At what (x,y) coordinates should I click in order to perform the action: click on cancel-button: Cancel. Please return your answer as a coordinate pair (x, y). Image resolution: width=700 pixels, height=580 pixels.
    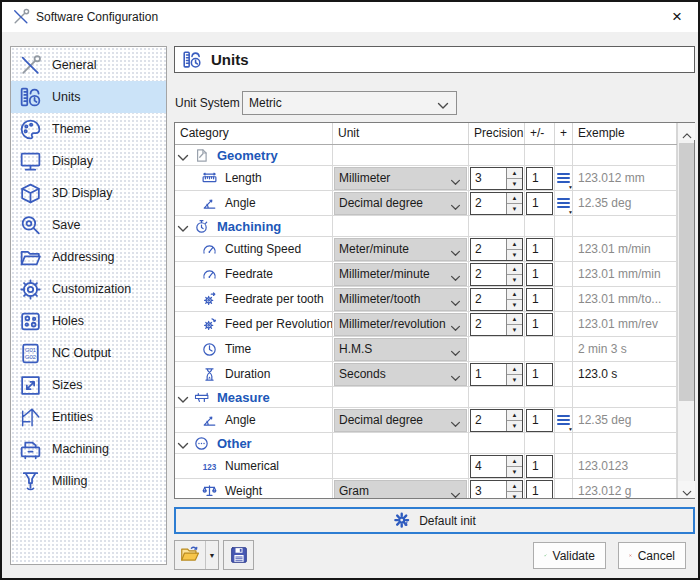
    Looking at the image, I should click on (652, 556).